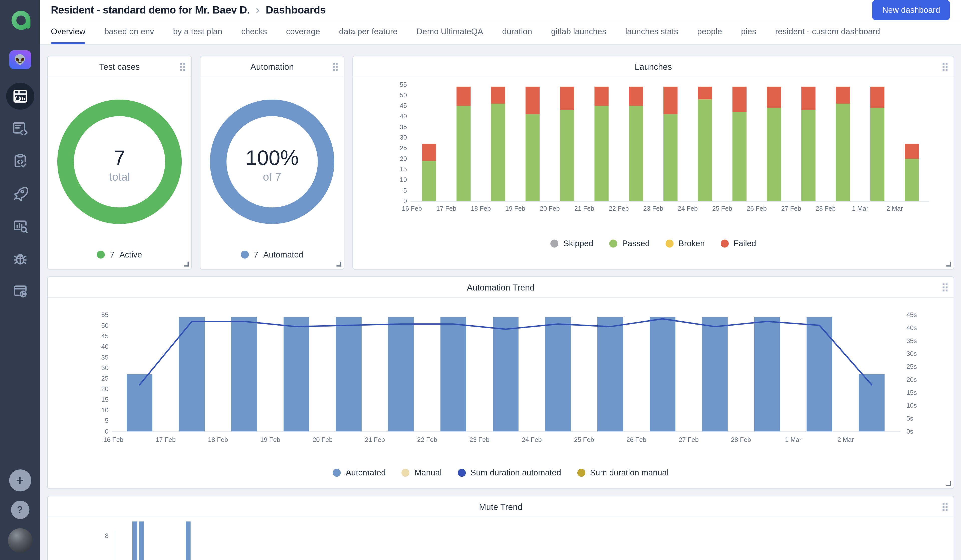  What do you see at coordinates (68, 32) in the screenshot?
I see `tab-overview: Overview` at bounding box center [68, 32].